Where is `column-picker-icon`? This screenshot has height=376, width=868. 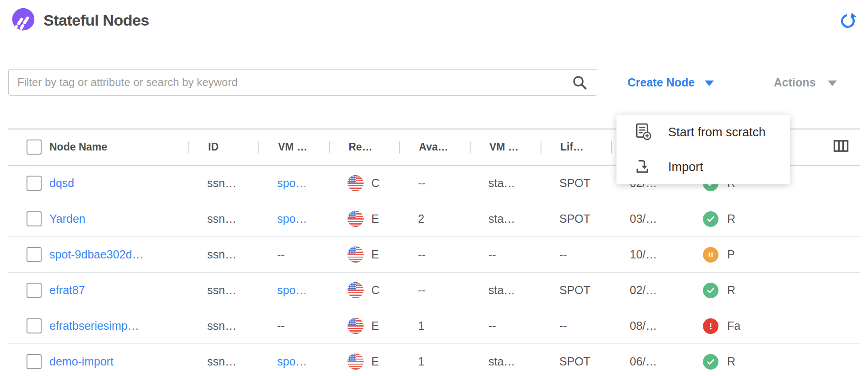 column-picker-icon is located at coordinates (841, 147).